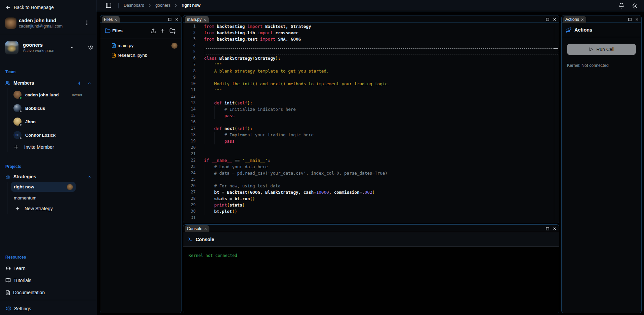 The width and height of the screenshot is (644, 315). I want to click on tab-console: Console, so click(197, 229).